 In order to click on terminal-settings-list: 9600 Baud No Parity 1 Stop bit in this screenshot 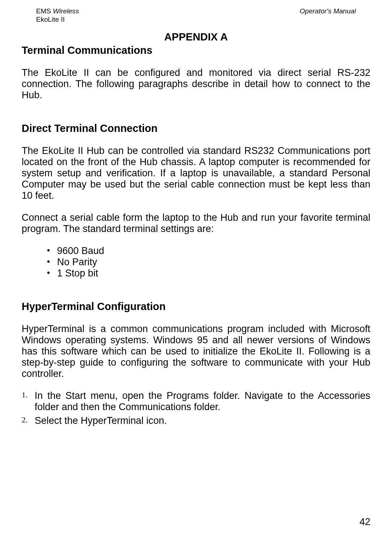, I will do `click(196, 262)`.